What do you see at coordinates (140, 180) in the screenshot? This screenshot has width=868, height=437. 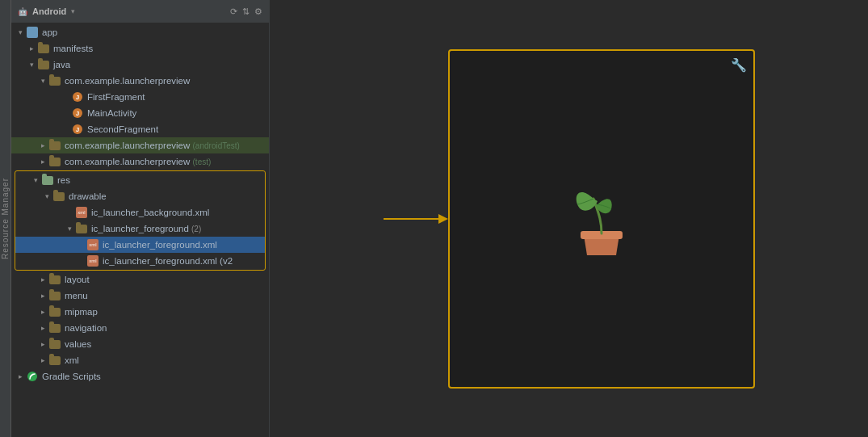 I see `tree-item-res: res` at bounding box center [140, 180].